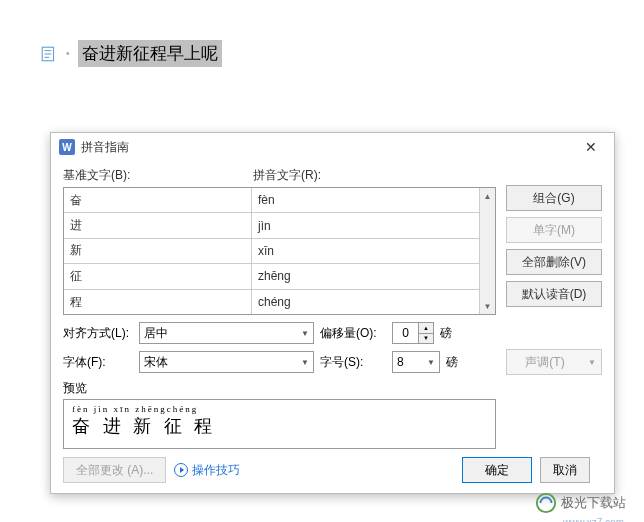  Describe the element at coordinates (226, 362) in the screenshot. I see `font-select: 宋体▼` at that location.